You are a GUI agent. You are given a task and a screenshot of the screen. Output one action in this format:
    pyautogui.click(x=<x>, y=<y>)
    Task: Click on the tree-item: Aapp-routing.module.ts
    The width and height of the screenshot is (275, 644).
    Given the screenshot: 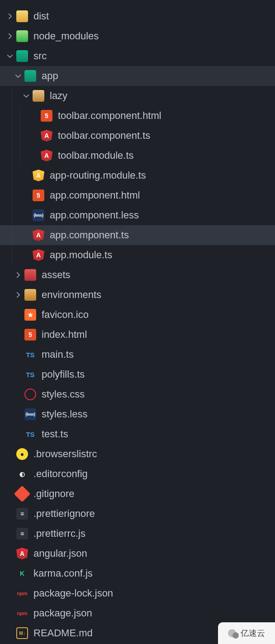 What is the action you would take?
    pyautogui.click(x=138, y=175)
    